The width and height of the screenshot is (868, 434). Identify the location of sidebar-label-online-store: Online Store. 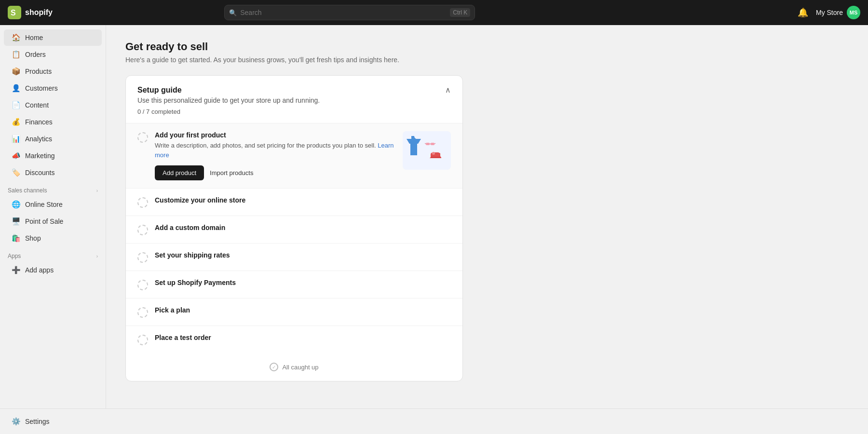
(44, 204).